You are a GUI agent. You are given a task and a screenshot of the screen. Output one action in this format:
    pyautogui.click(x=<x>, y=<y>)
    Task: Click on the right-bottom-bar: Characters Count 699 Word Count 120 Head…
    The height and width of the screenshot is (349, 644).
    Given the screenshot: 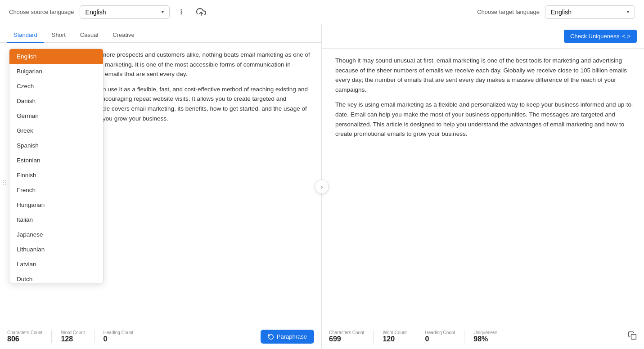 What is the action you would take?
    pyautogui.click(x=483, y=336)
    